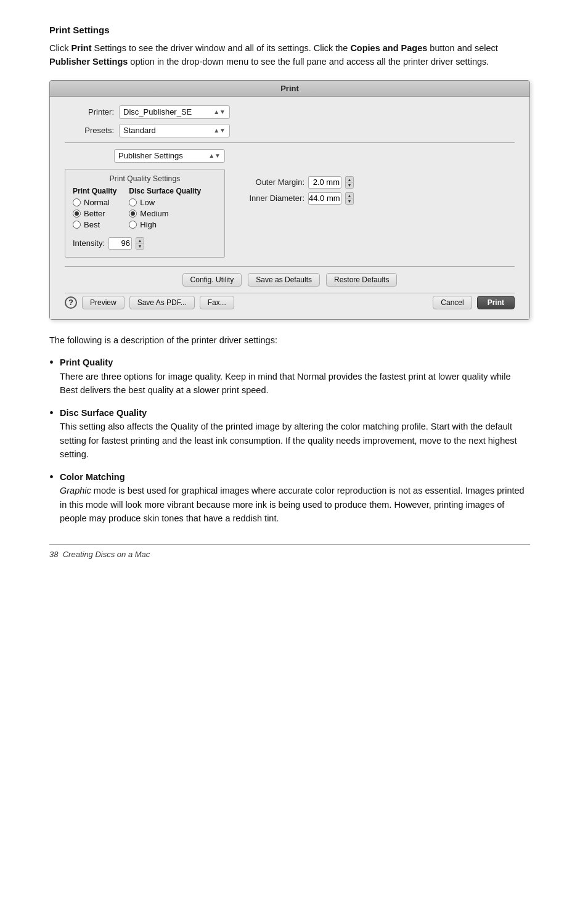 Image resolution: width=588 pixels, height=909 pixels. What do you see at coordinates (290, 213) in the screenshot?
I see `print-quality-outer: Print Quality Settings Print Quality Nor…` at bounding box center [290, 213].